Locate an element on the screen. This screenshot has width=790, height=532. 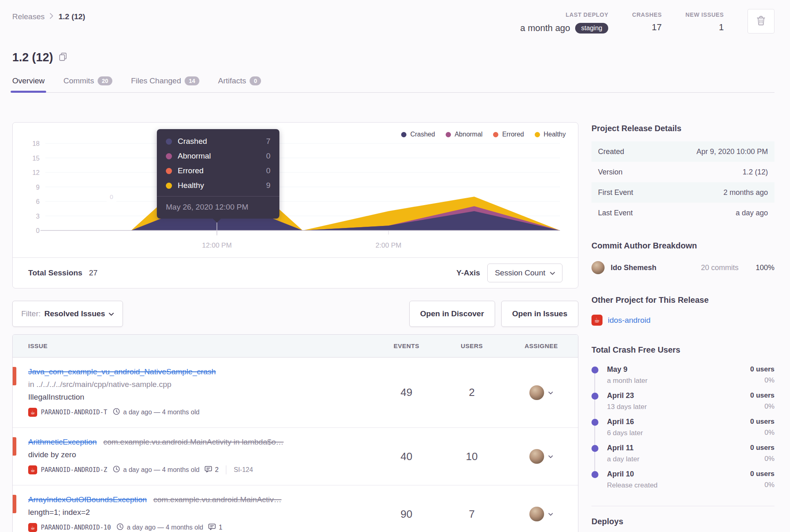
timeline-item: April 16 6 days later 0 users 0% is located at coordinates (683, 427).